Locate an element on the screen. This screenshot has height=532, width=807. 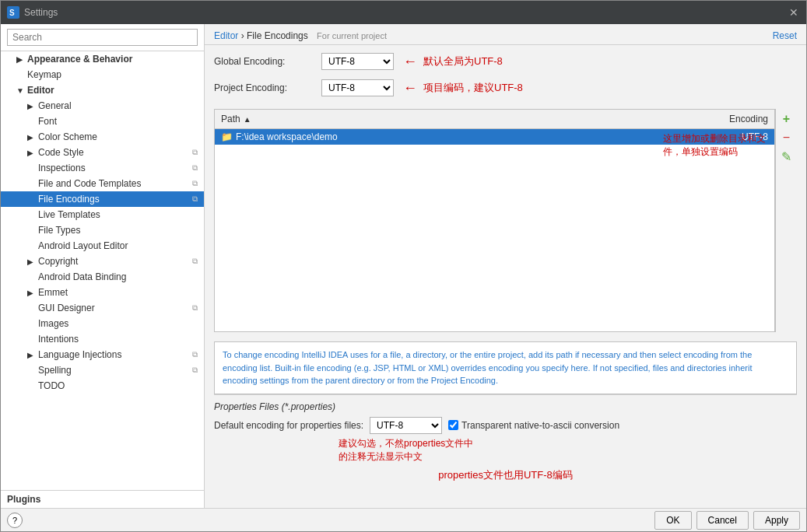
sidebar-item-color-scheme: ▶ Color Scheme is located at coordinates (103, 137).